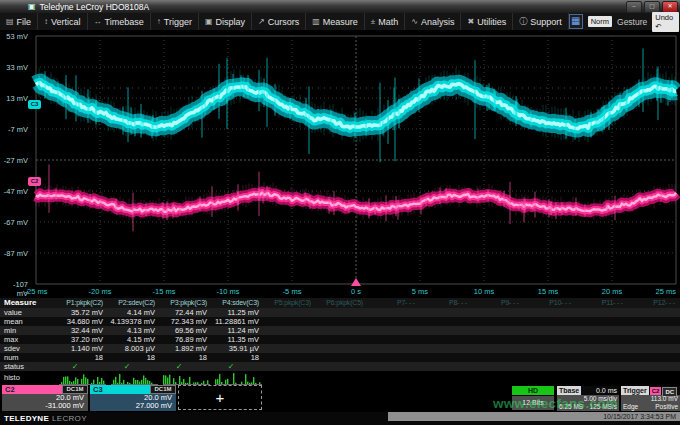  Describe the element at coordinates (634, 7) in the screenshot. I see `minimize-button: –` at that location.